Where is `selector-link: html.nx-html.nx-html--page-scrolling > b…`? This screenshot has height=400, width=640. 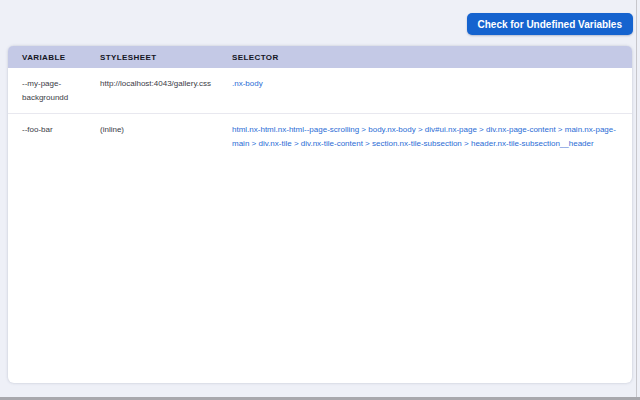
selector-link: html.nx-html.nx-html--page-scrolling > b… is located at coordinates (426, 136).